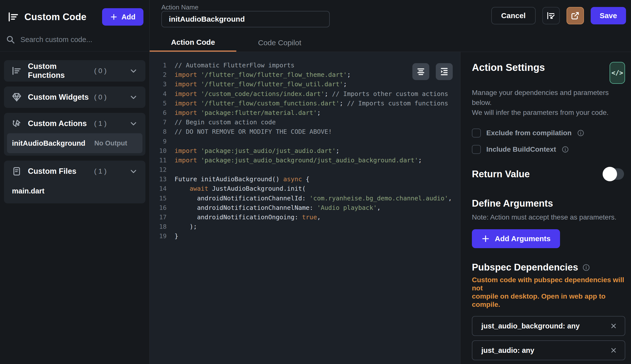 This screenshot has height=364, width=631. I want to click on code-line-content: import 'package:just_audio_background/ju…, so click(294, 160).